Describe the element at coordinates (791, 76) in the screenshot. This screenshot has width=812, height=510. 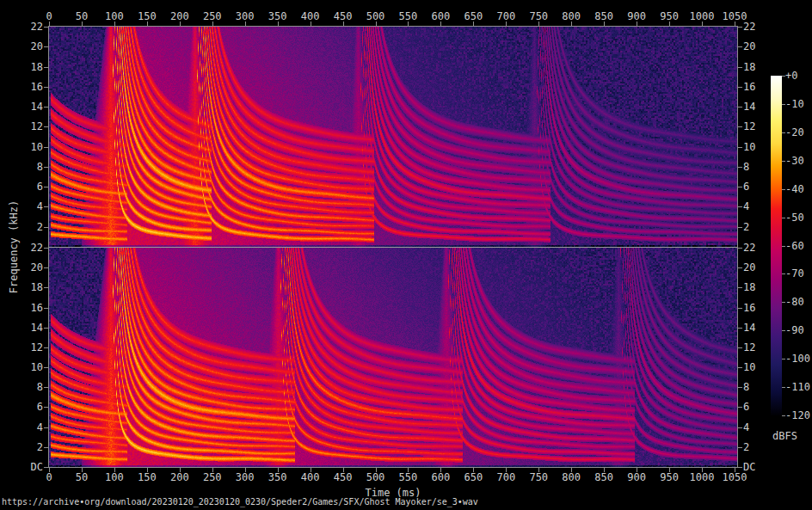
I see `colorbar-tick-label: +0` at that location.